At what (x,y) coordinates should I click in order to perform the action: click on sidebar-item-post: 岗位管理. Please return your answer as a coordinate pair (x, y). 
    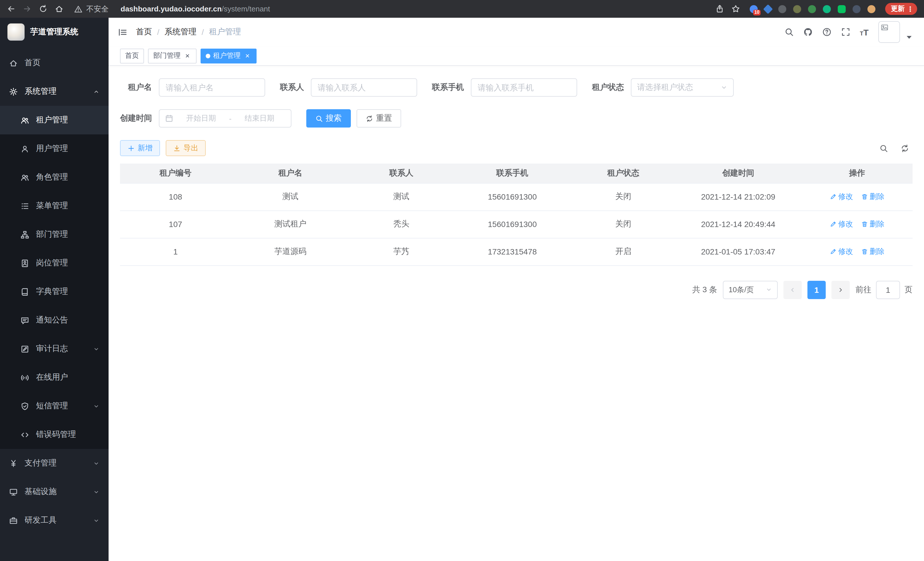
    Looking at the image, I should click on (54, 263).